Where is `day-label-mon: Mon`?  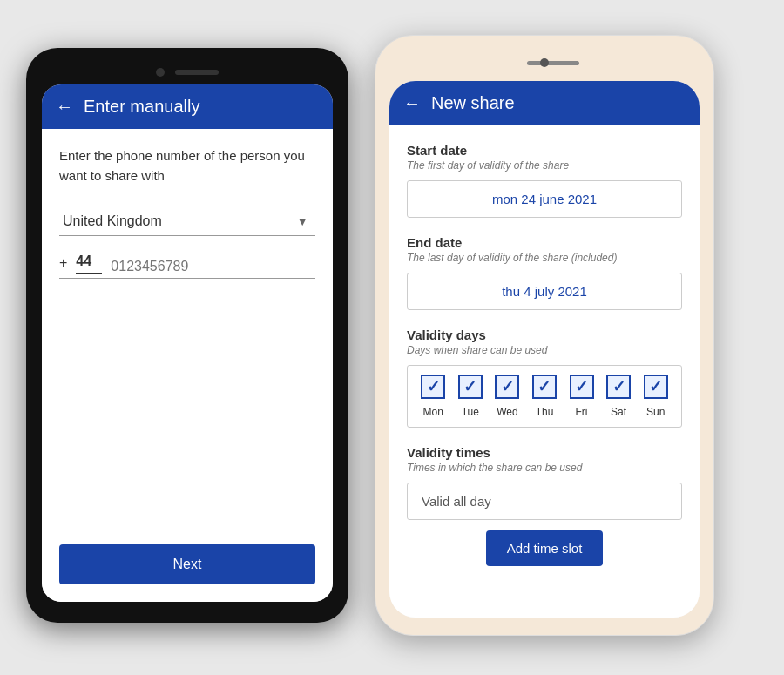 day-label-mon: Mon is located at coordinates (433, 412).